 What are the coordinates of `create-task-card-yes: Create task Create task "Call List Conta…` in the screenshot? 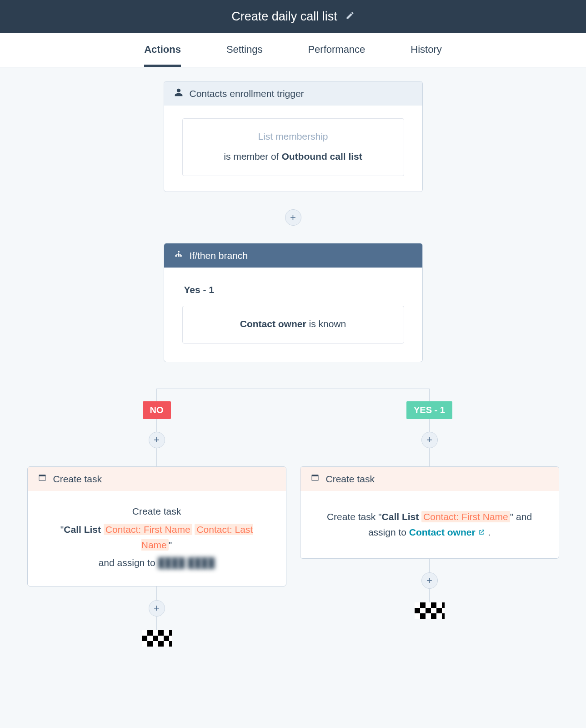 It's located at (430, 512).